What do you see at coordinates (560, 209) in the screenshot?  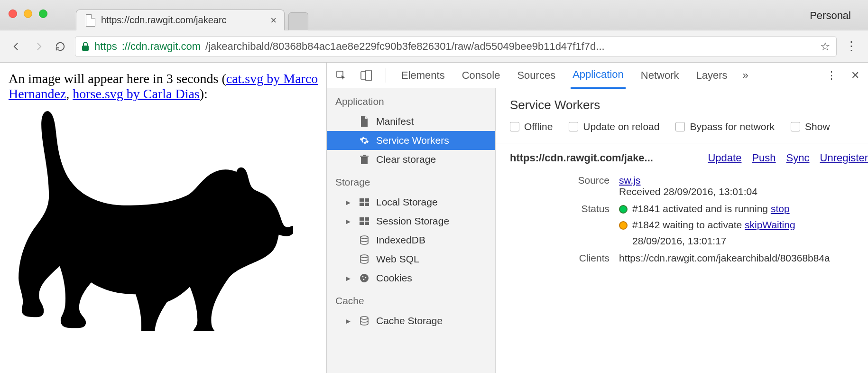 I see `status-label: Status` at bounding box center [560, 209].